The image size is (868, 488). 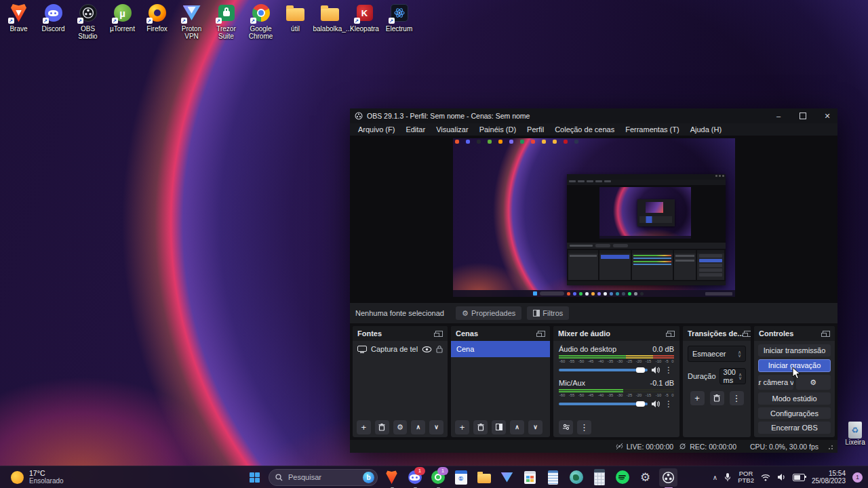 What do you see at coordinates (827, 116) in the screenshot?
I see `close-button: ✕` at bounding box center [827, 116].